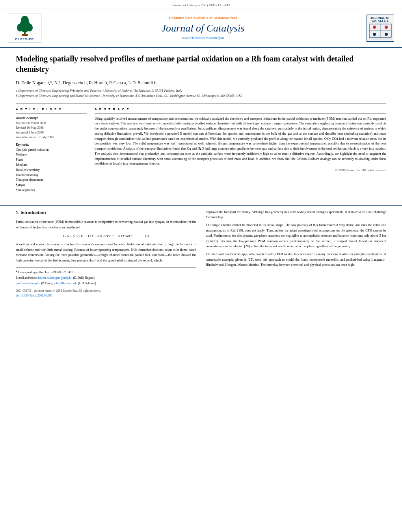 Image resolution: width=402 pixels, height=532 pixels. I want to click on email3-link: schm001@umn.edu, so click(65, 284).